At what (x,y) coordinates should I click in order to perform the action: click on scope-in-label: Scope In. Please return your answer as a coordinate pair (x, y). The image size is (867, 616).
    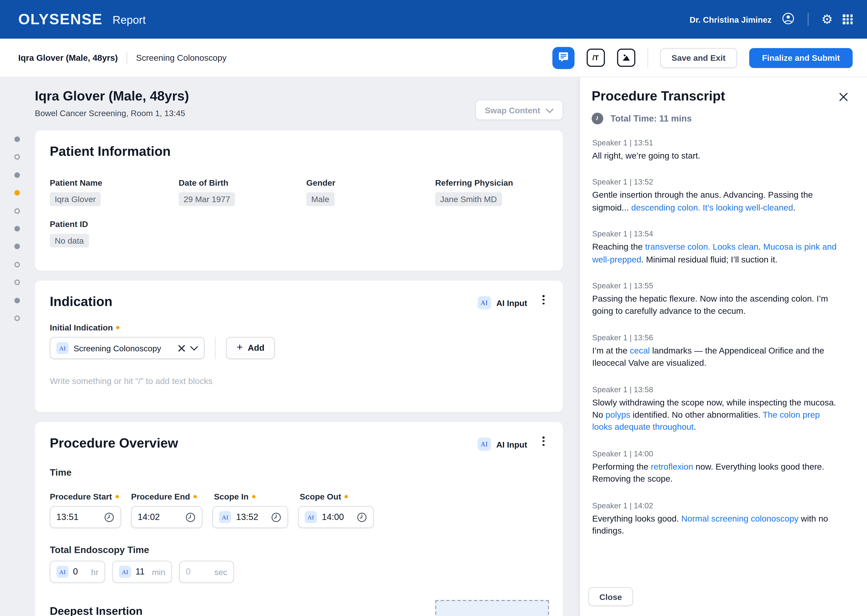
    Looking at the image, I should click on (257, 496).